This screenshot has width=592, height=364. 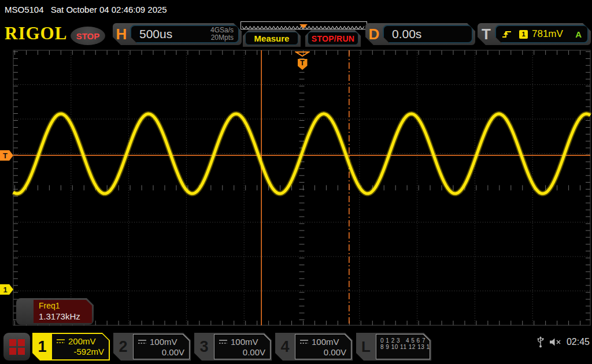 I want to click on trigger-source-badge: 1, so click(x=524, y=35).